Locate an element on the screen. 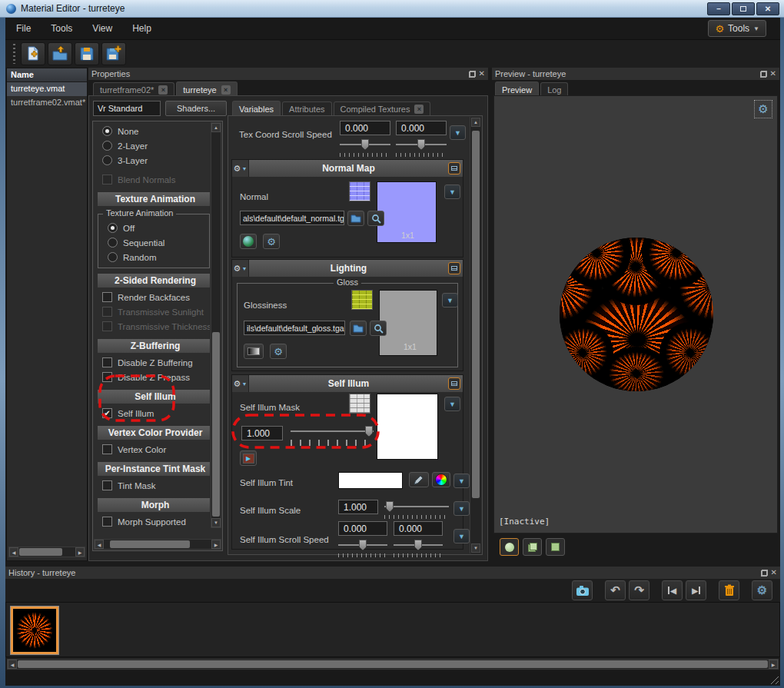  checkbox-row-disable-zprepass: Disable Z Prepass is located at coordinates (151, 377).